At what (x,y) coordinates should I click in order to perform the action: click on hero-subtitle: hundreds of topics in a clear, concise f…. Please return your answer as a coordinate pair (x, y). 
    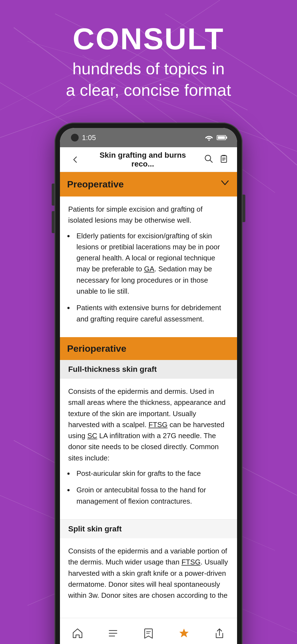
    Looking at the image, I should click on (148, 80).